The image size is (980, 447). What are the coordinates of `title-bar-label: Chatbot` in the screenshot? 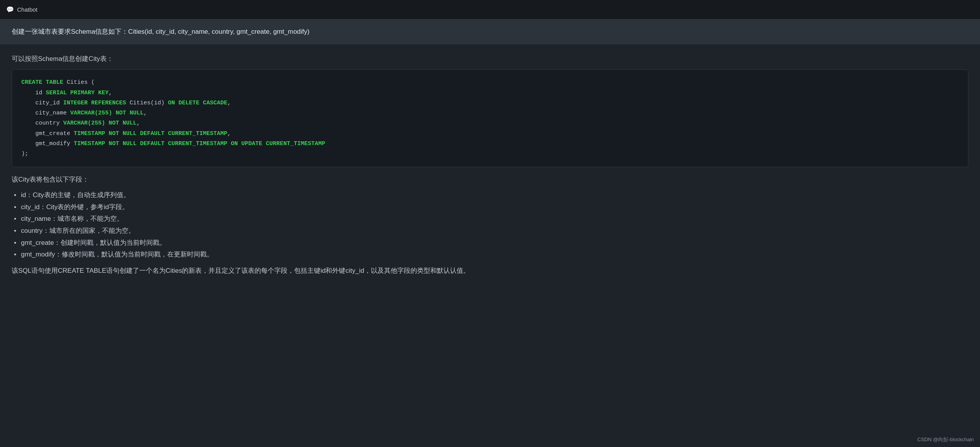 It's located at (27, 9).